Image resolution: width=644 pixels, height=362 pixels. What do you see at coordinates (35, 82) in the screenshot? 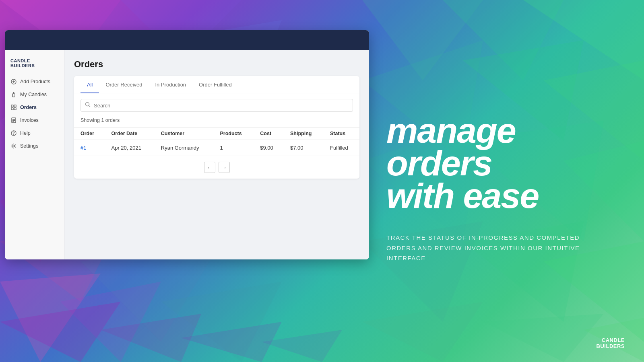
I see `sidebar-item-label: Add Products` at bounding box center [35, 82].